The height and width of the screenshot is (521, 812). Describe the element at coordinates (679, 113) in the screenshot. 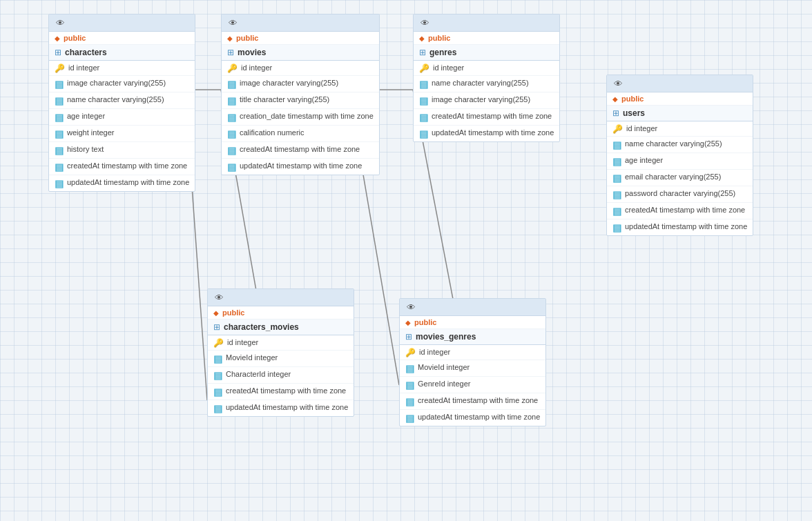

I see `table-name-row-users: ⊞users` at that location.